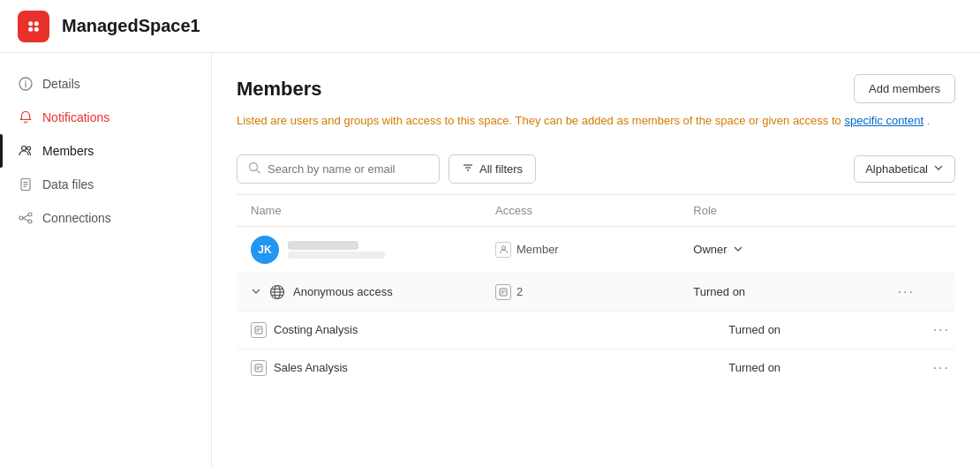 Image resolution: width=980 pixels, height=466 pixels. Describe the element at coordinates (77, 218) in the screenshot. I see `sidebar-item-label: Connections` at that location.